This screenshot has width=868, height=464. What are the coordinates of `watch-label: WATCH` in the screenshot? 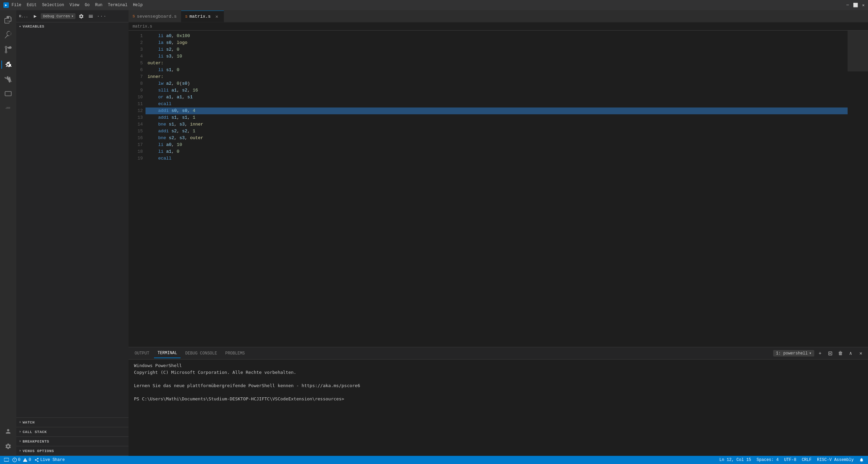 It's located at (29, 422).